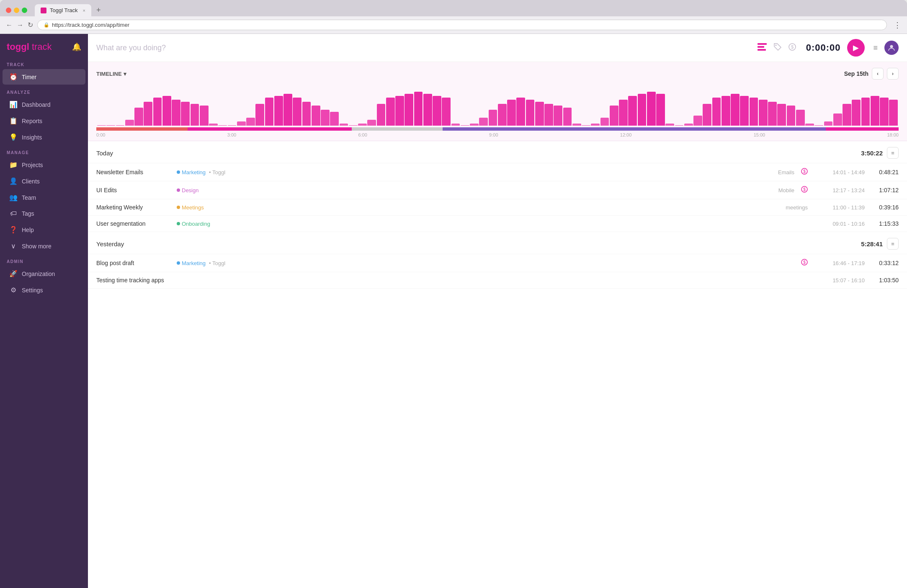 This screenshot has width=907, height=588. What do you see at coordinates (857, 224) in the screenshot?
I see `entry-right: 09:01 - 10:161:15:33` at bounding box center [857, 224].